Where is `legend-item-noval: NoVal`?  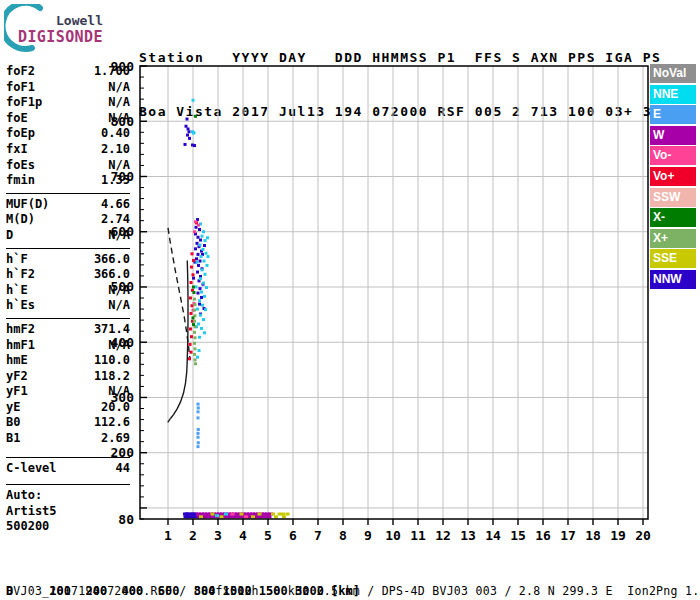 legend-item-noval: NoVal is located at coordinates (673, 74).